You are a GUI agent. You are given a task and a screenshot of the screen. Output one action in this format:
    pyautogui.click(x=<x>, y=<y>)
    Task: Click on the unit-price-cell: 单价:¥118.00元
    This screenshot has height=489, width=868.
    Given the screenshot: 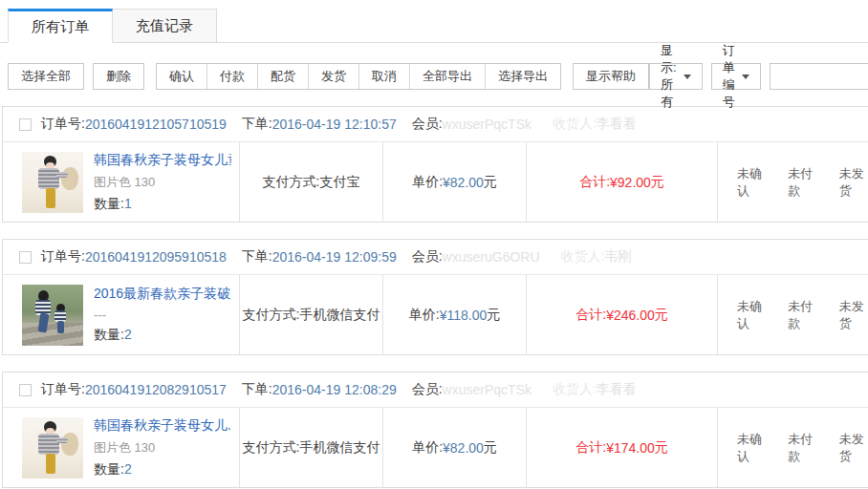 What is the action you would take?
    pyautogui.click(x=454, y=315)
    